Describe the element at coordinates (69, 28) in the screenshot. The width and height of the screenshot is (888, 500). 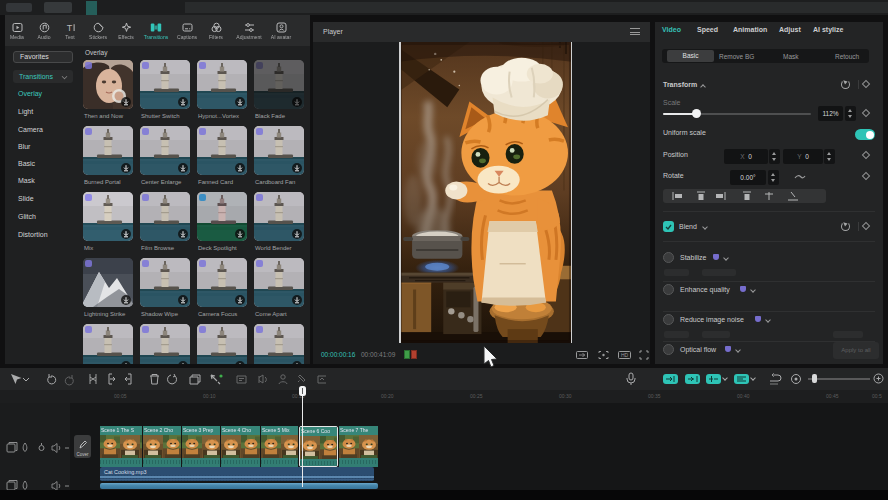
I see `svg-text: T` at that location.